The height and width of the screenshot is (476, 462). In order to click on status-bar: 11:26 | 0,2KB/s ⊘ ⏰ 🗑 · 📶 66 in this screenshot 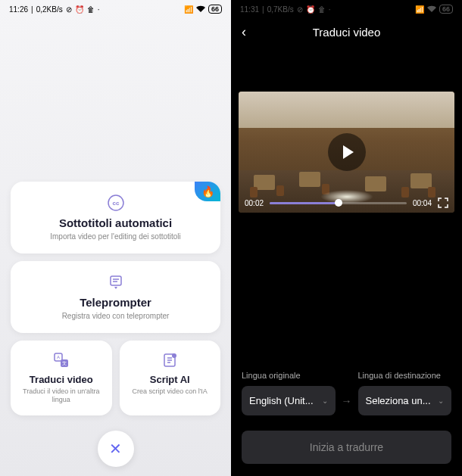, I will do `click(115, 9)`.